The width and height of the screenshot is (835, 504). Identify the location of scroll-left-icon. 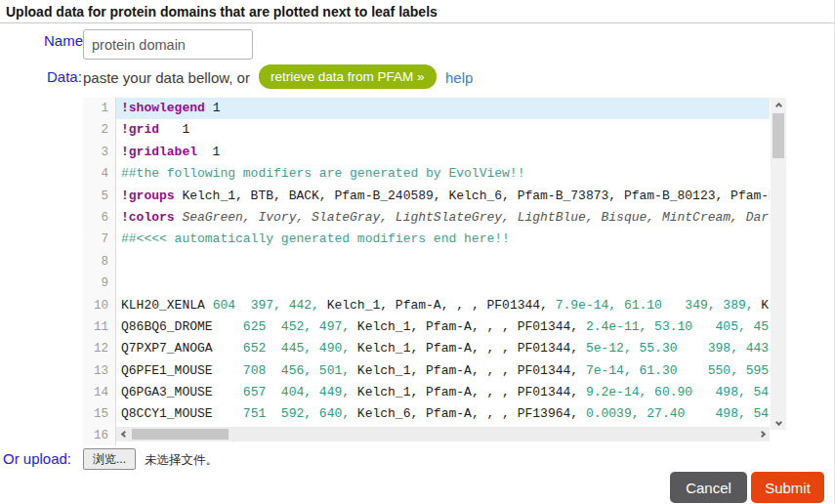
(123, 434).